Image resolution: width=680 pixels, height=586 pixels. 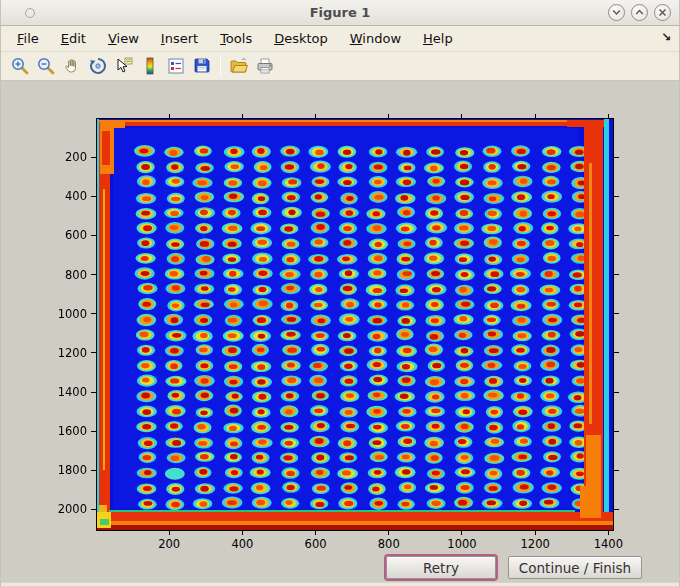 What do you see at coordinates (265, 66) in the screenshot?
I see `print-figure-button` at bounding box center [265, 66].